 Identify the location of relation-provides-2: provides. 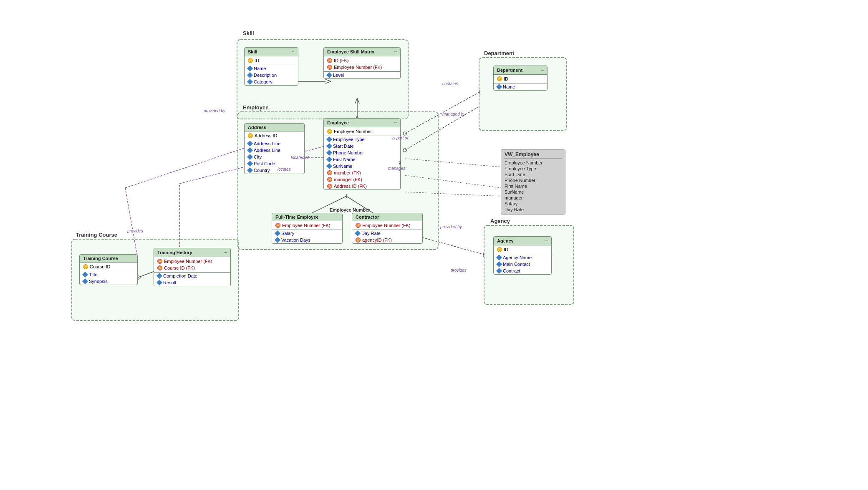
(459, 270).